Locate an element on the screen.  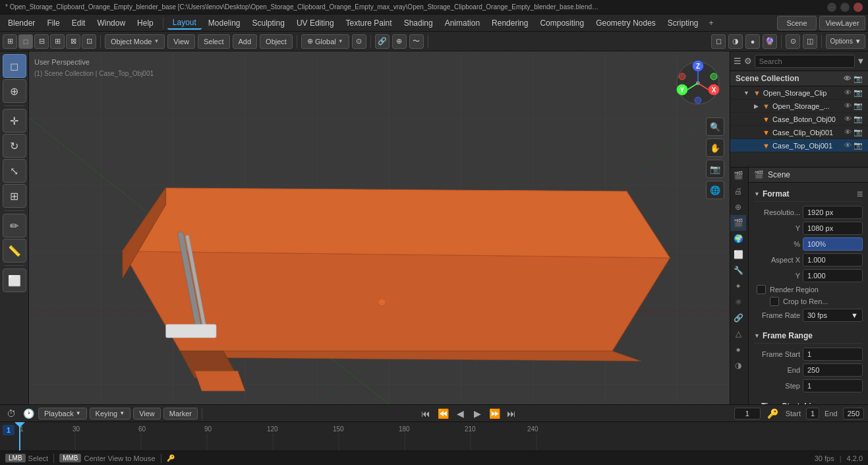
resolution-y-field: 1080 px is located at coordinates (833, 228).